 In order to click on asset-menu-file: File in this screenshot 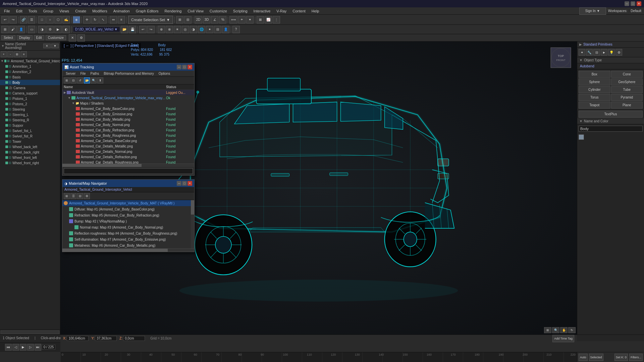, I will do `click(83, 74)`.